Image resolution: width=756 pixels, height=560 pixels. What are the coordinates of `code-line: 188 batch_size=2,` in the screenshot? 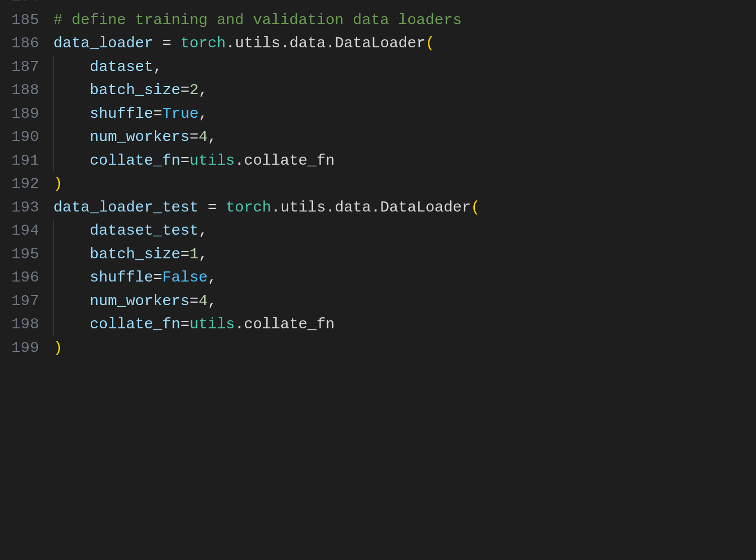 It's located at (378, 91).